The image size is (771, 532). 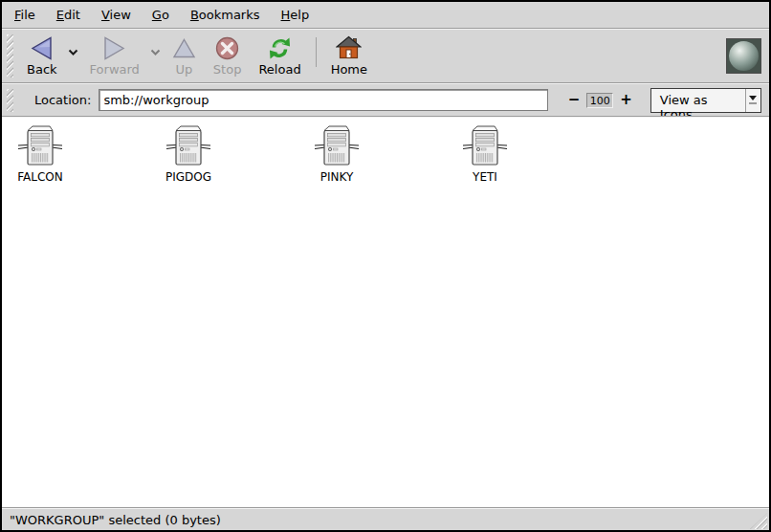 What do you see at coordinates (626, 100) in the screenshot?
I see `zoom-in-button: +` at bounding box center [626, 100].